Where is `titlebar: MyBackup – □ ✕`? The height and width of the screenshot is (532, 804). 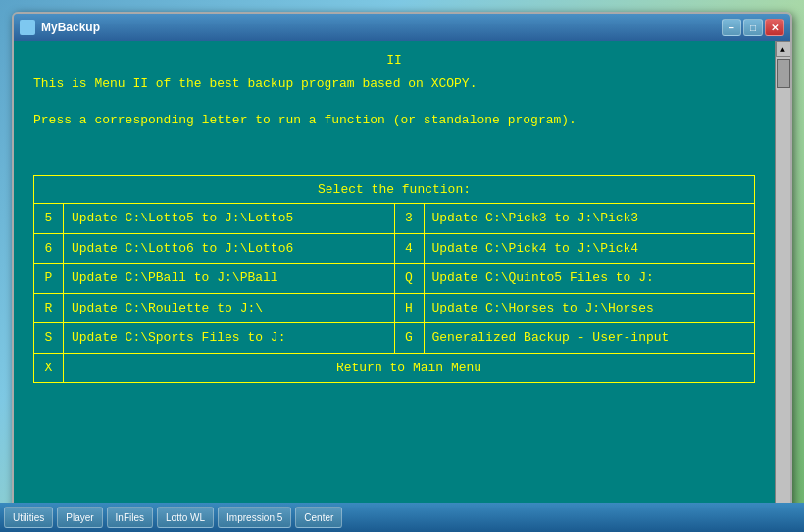
titlebar: MyBackup – □ ✕ is located at coordinates (402, 27).